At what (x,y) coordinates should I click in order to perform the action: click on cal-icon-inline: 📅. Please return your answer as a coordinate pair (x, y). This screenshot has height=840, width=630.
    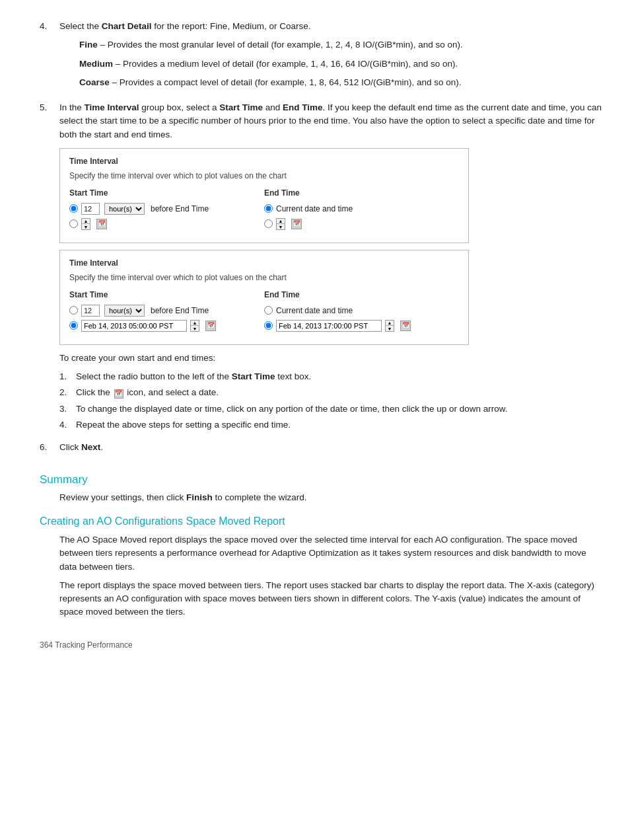
    Looking at the image, I should click on (119, 394).